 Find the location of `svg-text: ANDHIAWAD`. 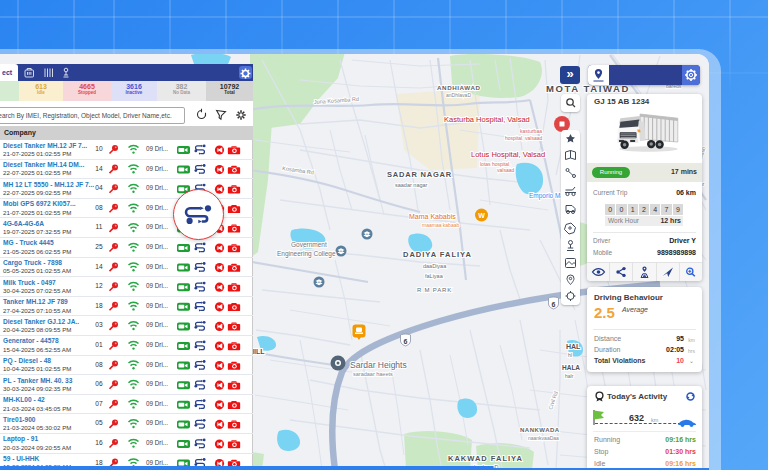

svg-text: ANDHIAWAD is located at coordinates (459, 88).